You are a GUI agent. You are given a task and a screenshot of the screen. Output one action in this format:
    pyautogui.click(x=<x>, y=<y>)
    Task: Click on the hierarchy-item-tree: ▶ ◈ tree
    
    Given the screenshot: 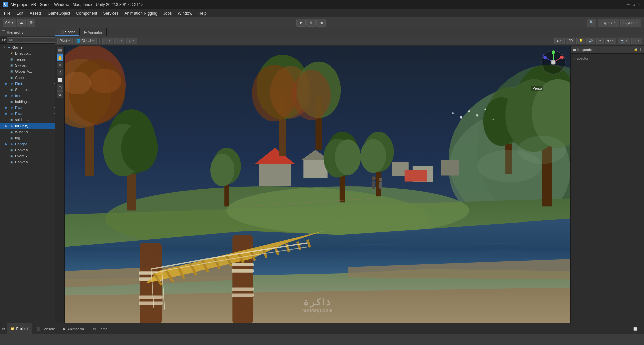 What is the action you would take?
    pyautogui.click(x=28, y=96)
    